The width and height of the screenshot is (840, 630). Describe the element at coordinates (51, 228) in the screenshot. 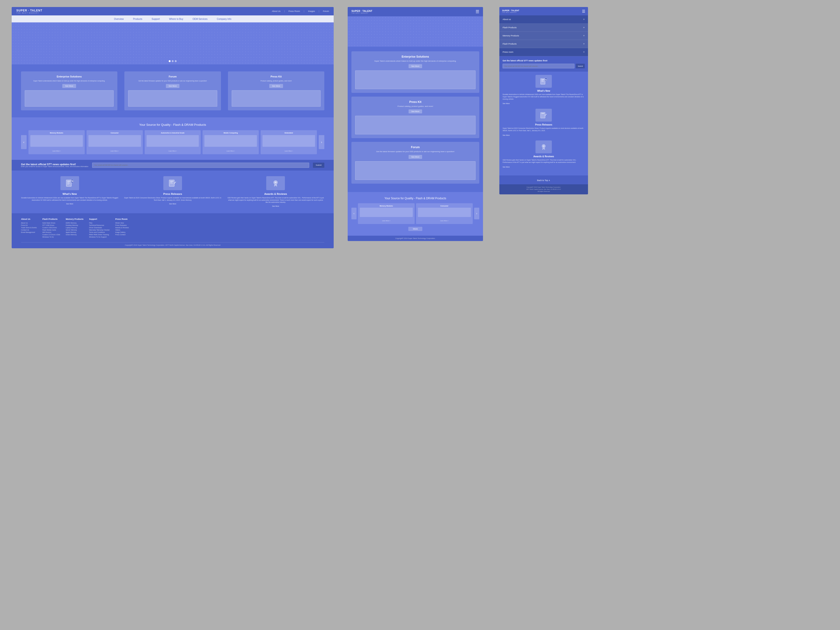

I see `footer-link: Custom USB Drives` at that location.